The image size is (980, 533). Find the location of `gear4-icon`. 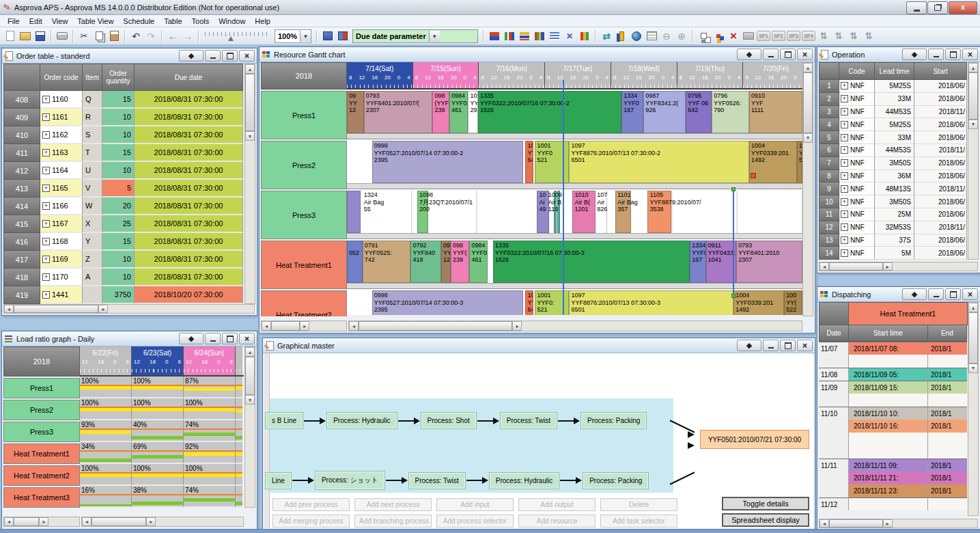

gear4-icon is located at coordinates (869, 36).